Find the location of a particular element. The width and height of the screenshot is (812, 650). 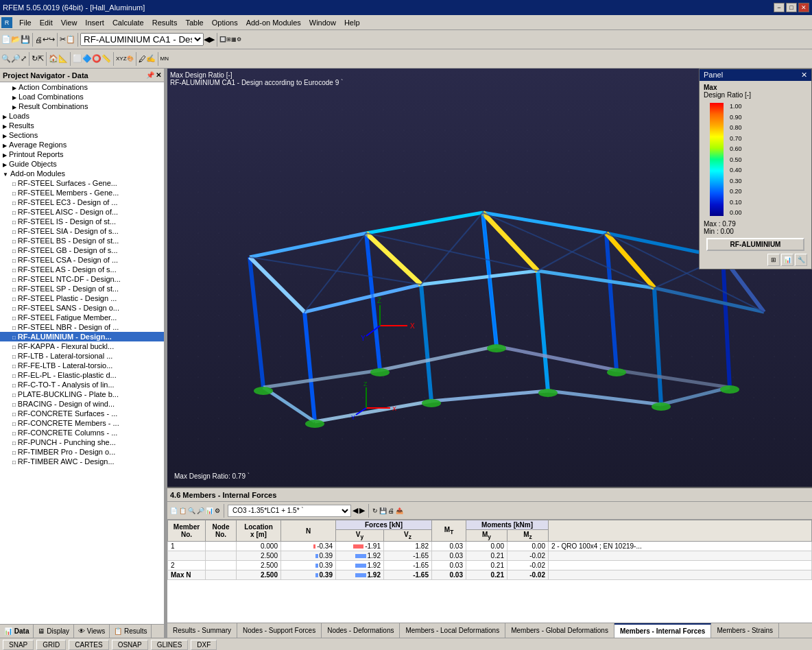

tree-item-20: □RF-STEEL NTC-DF - Design... is located at coordinates (82, 279).